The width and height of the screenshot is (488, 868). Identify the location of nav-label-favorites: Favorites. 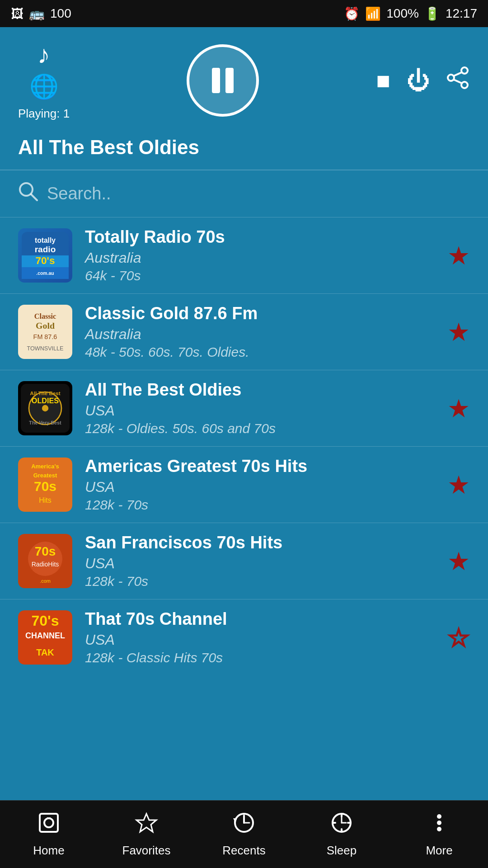
(146, 851).